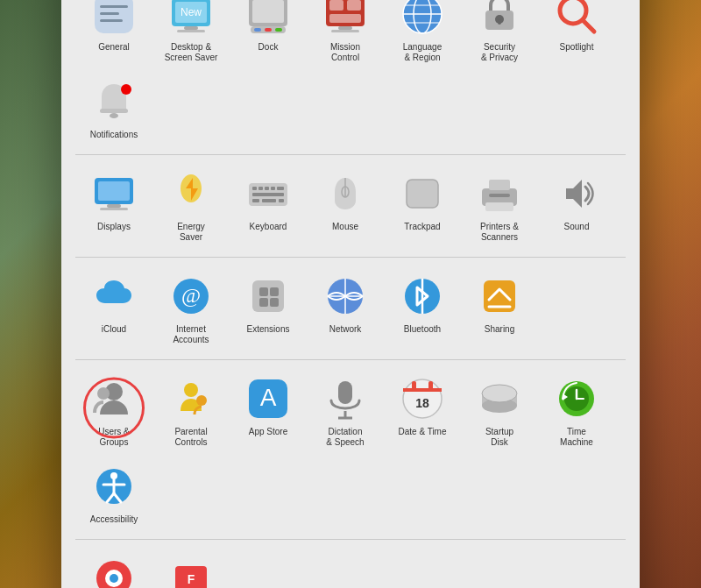  What do you see at coordinates (422, 53) in the screenshot?
I see `language-region-label: Language& Region` at bounding box center [422, 53].